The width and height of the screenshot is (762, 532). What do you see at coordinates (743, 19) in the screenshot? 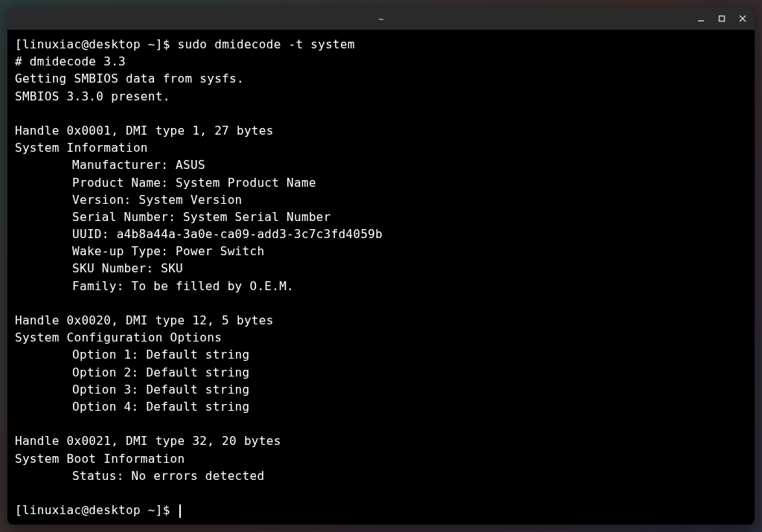
I see `close-icon` at bounding box center [743, 19].